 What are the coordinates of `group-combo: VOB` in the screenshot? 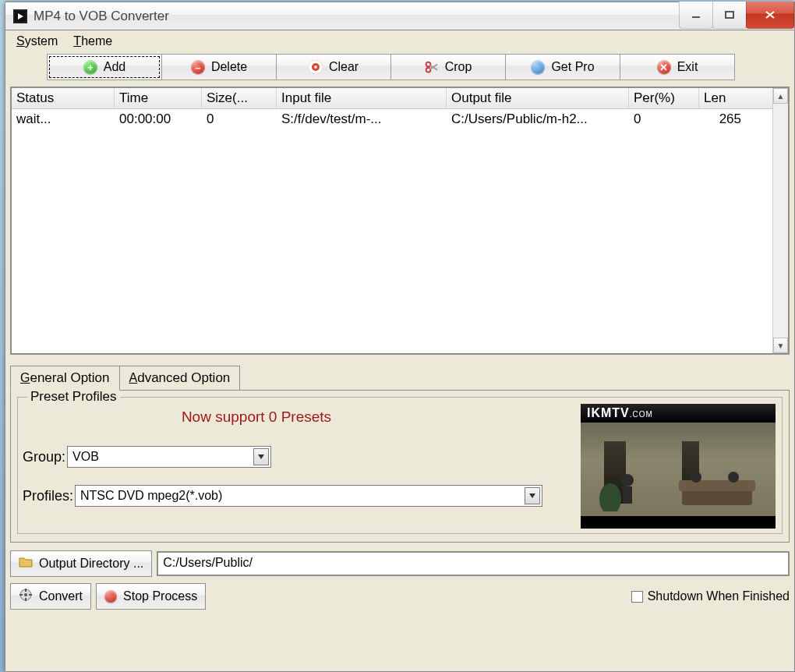 It's located at (169, 457).